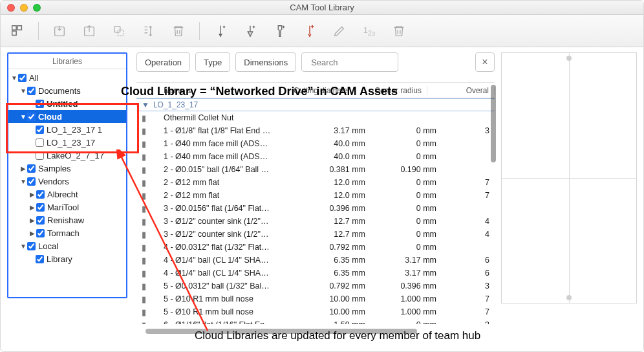  I want to click on tree-item-cloud-child: LO_1_23_17 1, so click(67, 129).